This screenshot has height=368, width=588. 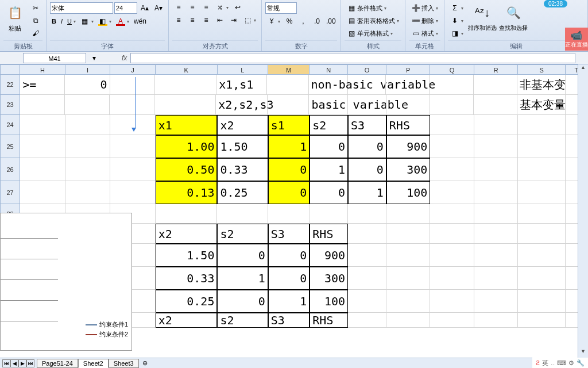 I want to click on name-box: M41, so click(x=55, y=58).